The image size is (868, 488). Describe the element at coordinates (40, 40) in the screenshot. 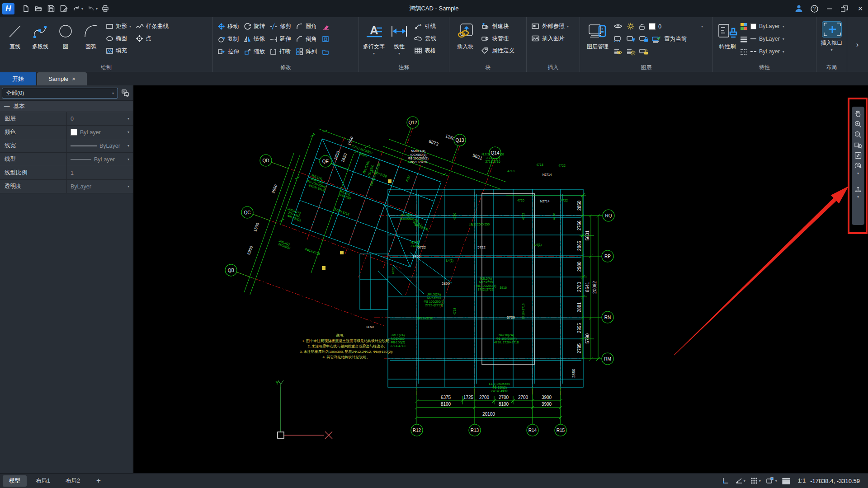

I see `polyline-tool-button: 多段线` at that location.